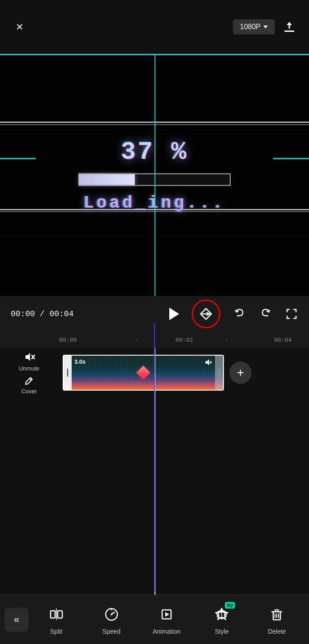 The height and width of the screenshot is (644, 309). What do you see at coordinates (219, 373) in the screenshot?
I see `right-handle-icon` at bounding box center [219, 373].